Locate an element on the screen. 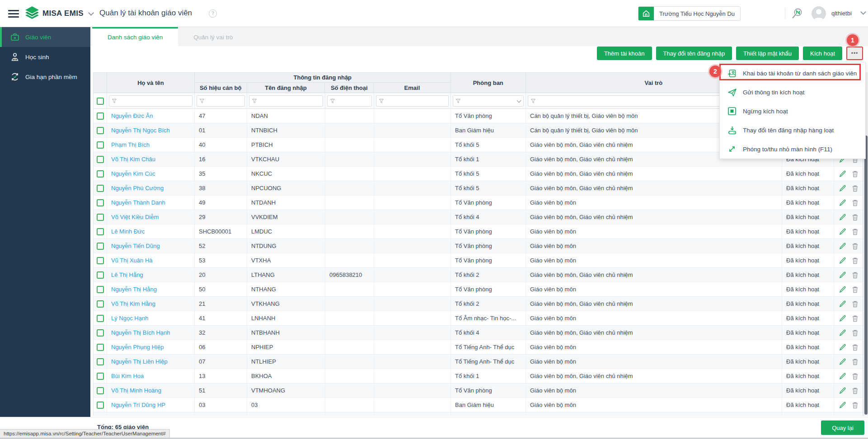 This screenshot has width=868, height=439. toolbar-button-2: Thiết lập mật khẩu is located at coordinates (767, 53).